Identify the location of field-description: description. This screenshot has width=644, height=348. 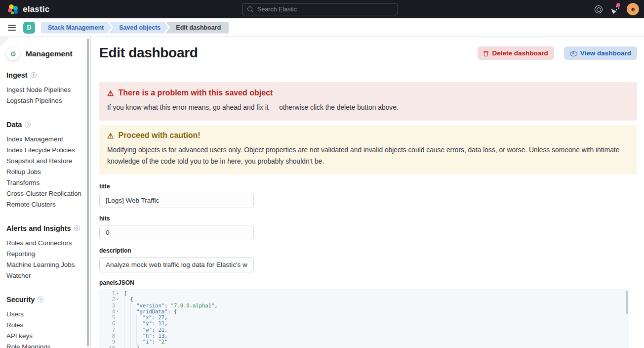
(368, 260).